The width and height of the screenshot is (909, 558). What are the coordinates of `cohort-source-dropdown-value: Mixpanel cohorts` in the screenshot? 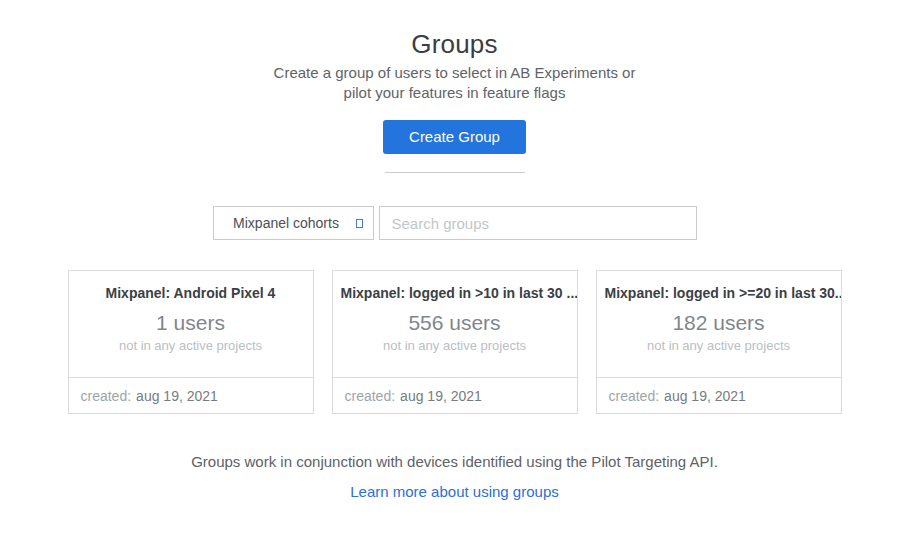 It's located at (293, 223).